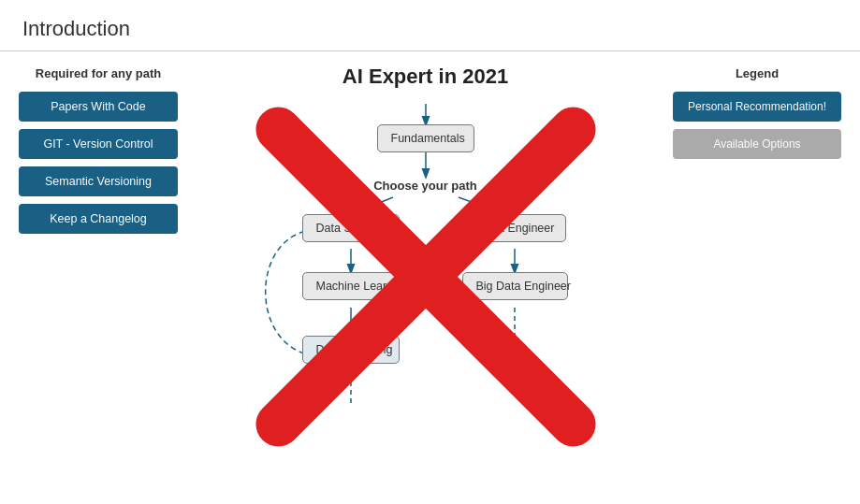 This screenshot has height=504, width=860. I want to click on legend-personal-recommendation: Personal Recommendation!, so click(757, 107).